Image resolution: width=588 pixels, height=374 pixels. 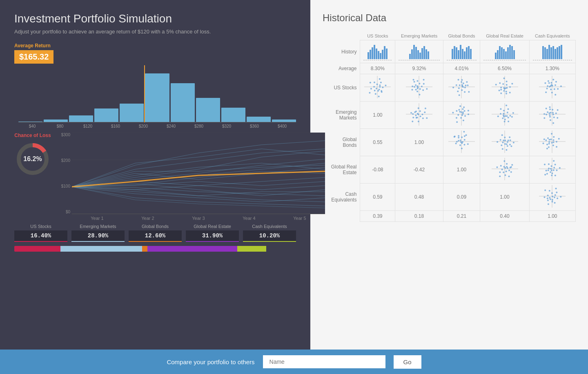 What do you see at coordinates (341, 170) in the screenshot?
I see `row-label-3: Global Real Estate` at bounding box center [341, 170].